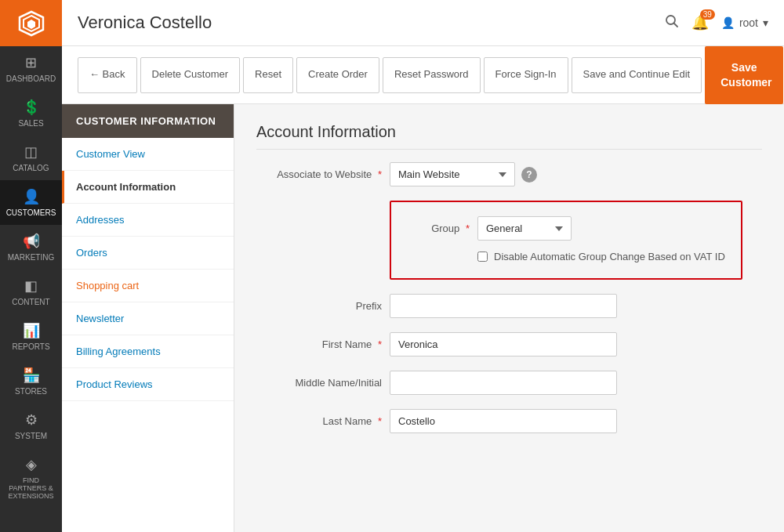 The width and height of the screenshot is (784, 532). What do you see at coordinates (268, 75) in the screenshot?
I see `reset-button: Reset` at bounding box center [268, 75].